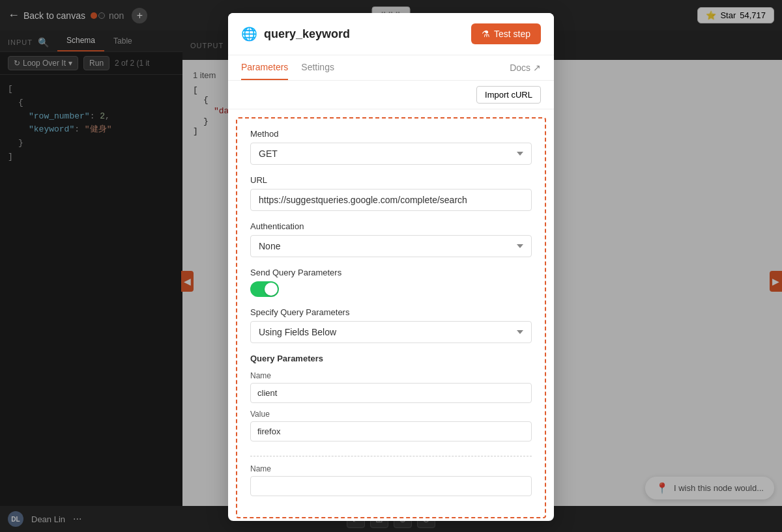 This screenshot has height=532, width=782. Describe the element at coordinates (391, 246) in the screenshot. I see `auth-select: None Basic Auth Bearer Token` at that location.